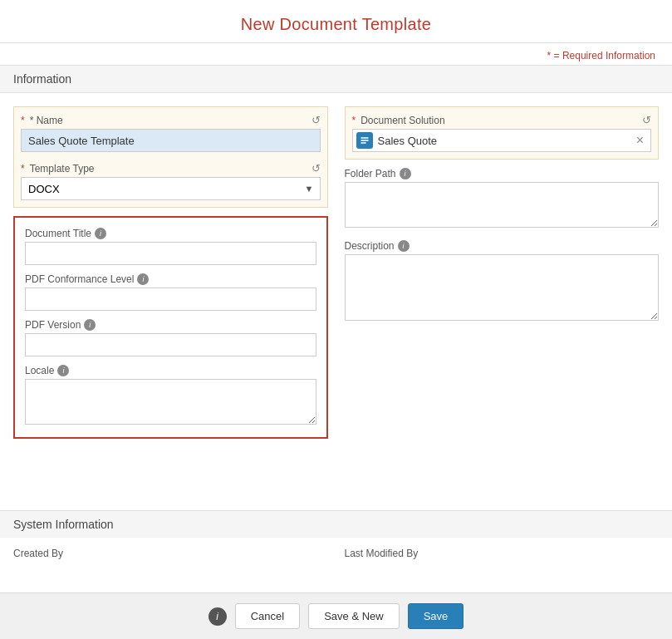  What do you see at coordinates (336, 616) in the screenshot?
I see `footer: i Cancel Save & New Save` at bounding box center [336, 616].